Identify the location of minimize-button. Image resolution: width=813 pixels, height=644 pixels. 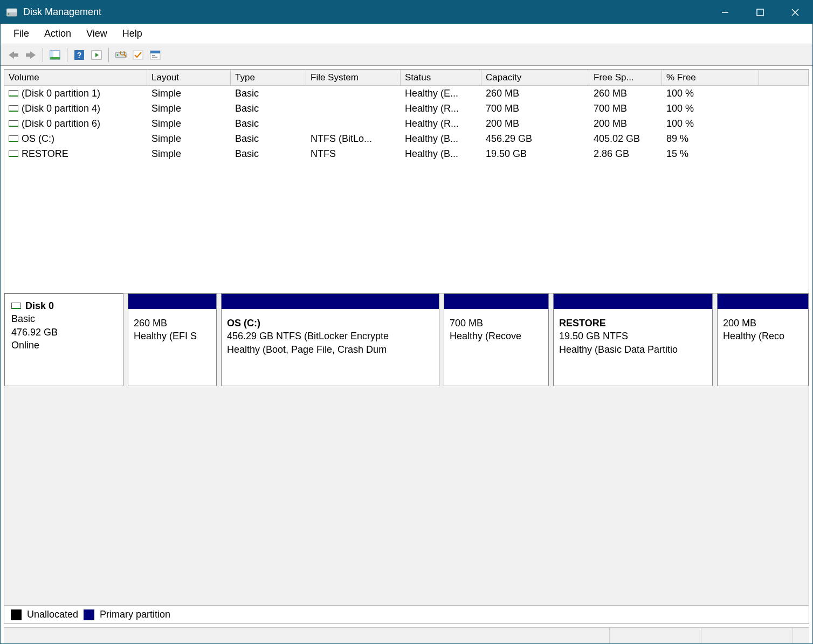
(725, 12).